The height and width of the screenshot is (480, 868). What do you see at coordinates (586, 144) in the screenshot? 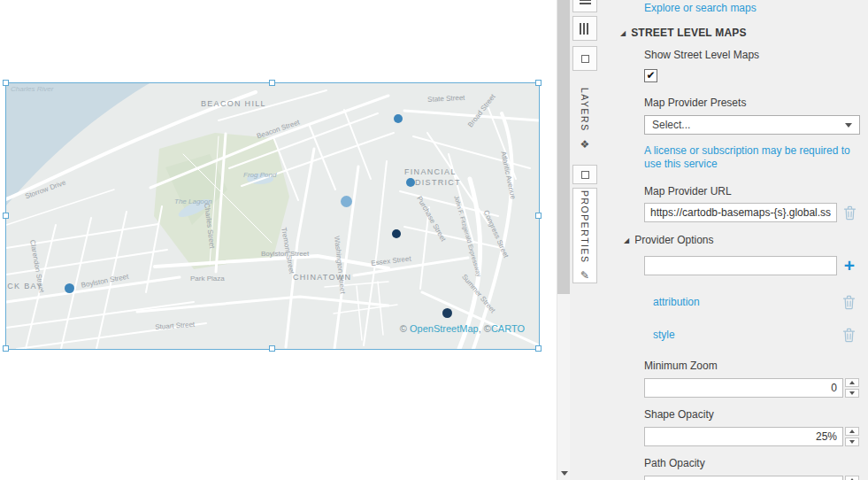
I see `layers-icon: ❖` at bounding box center [586, 144].